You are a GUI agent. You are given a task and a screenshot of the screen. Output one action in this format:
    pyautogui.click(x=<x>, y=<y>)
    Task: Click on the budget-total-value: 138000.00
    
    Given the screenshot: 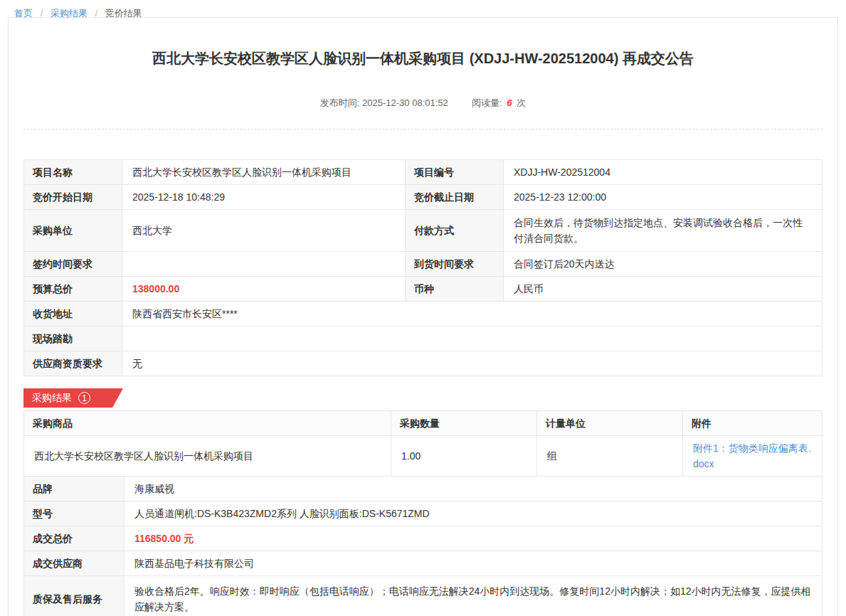 What is the action you would take?
    pyautogui.click(x=264, y=289)
    